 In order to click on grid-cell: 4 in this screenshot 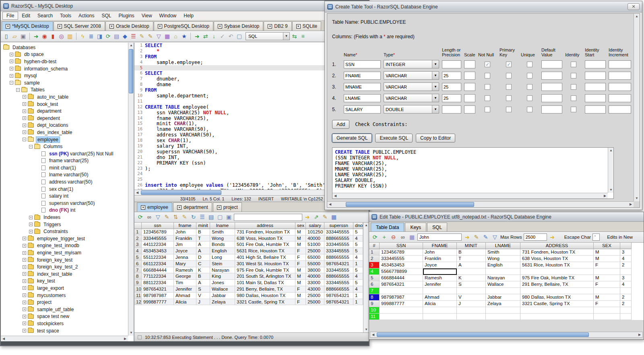, I will do `click(358, 258)`.